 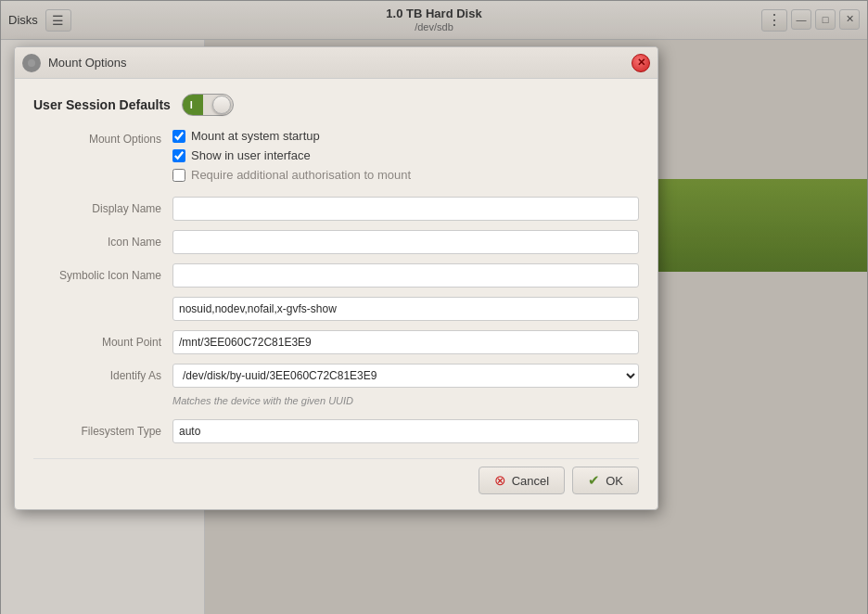 What do you see at coordinates (406, 275) in the screenshot?
I see `symbolic-icon-name-input` at bounding box center [406, 275].